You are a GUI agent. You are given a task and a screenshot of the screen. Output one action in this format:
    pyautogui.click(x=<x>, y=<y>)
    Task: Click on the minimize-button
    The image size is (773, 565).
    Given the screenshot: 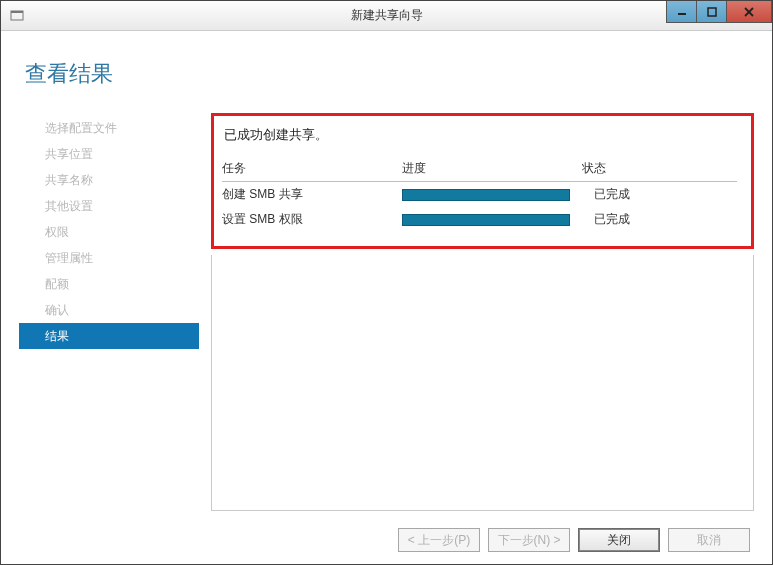 What is the action you would take?
    pyautogui.click(x=681, y=12)
    